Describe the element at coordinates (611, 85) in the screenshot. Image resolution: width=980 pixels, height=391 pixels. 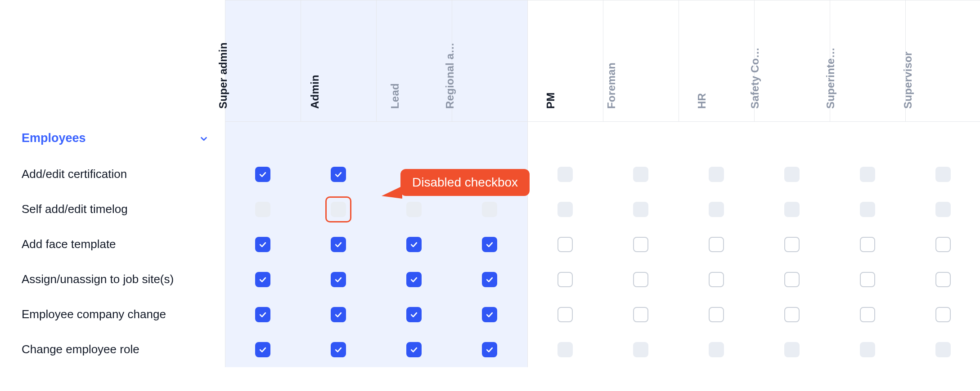
I see `role-header-label: Foreman` at that location.